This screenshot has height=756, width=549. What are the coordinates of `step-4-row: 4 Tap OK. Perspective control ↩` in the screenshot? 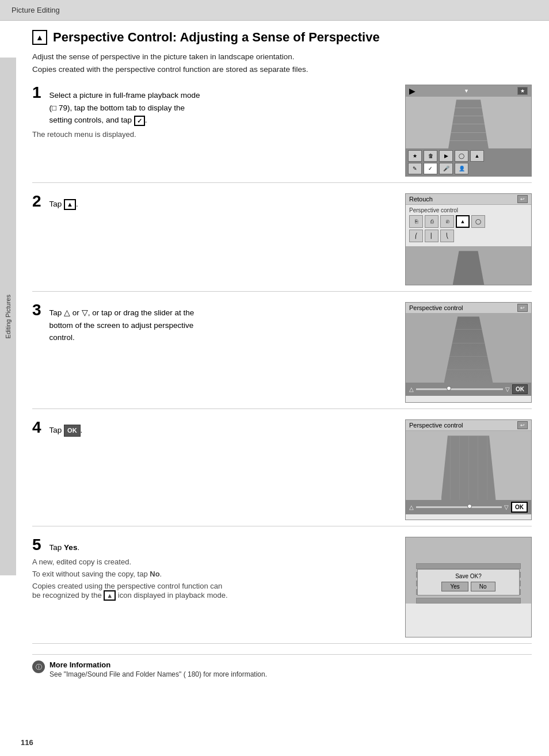 It's located at (282, 473).